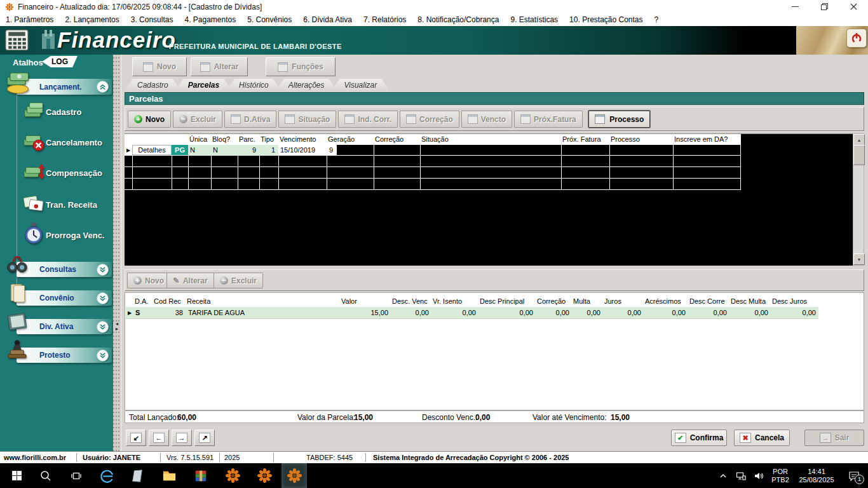 This screenshot has height=488, width=868. I want to click on sidebar-item-cancelamento: Cancelamento, so click(65, 142).